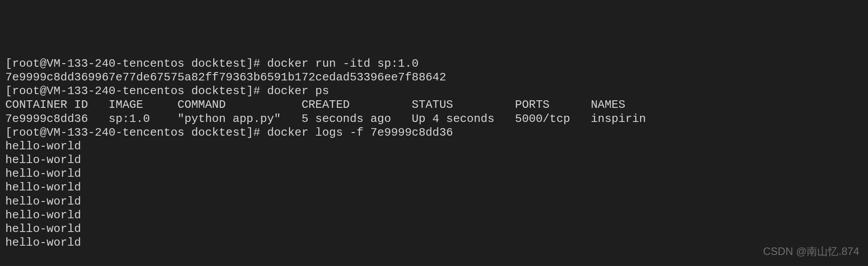 The width and height of the screenshot is (868, 266). Describe the element at coordinates (360, 133) in the screenshot. I see `shell-command: docker logs -f 7e9999c8dd36` at that location.